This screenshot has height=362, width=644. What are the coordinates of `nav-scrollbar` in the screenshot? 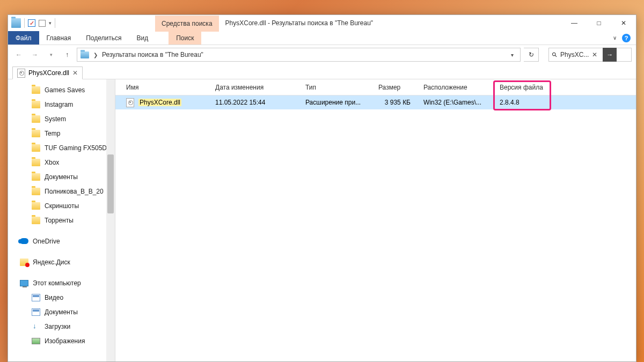 It's located at (111, 220).